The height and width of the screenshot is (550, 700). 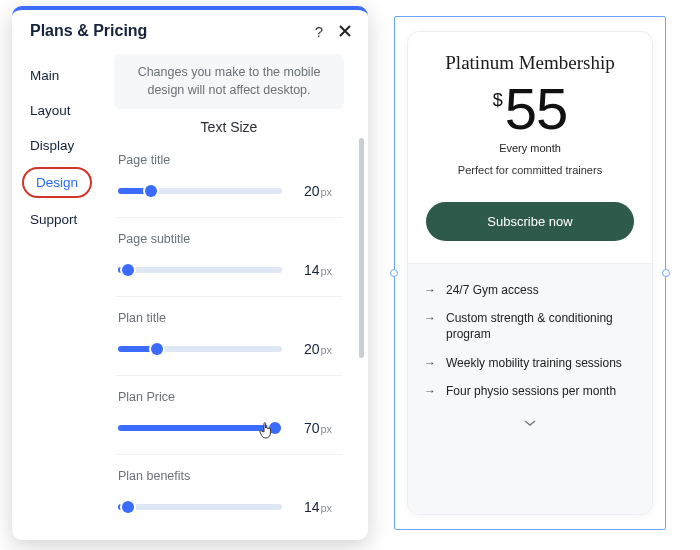 I want to click on chevron-down-icon, so click(x=530, y=423).